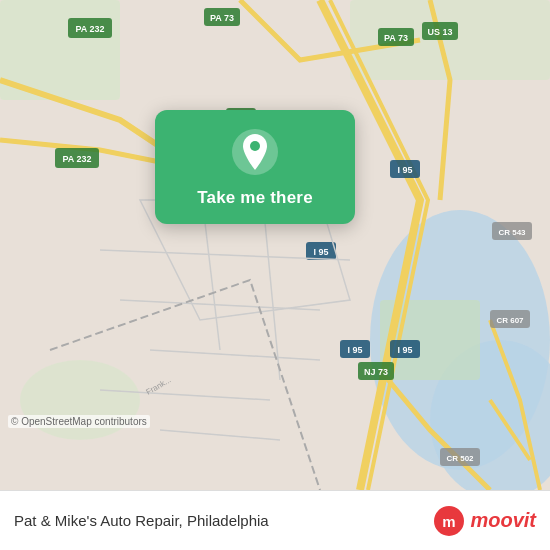 This screenshot has height=550, width=550. What do you see at coordinates (275, 520) in the screenshot?
I see `bottom-bar: Pat & Mike's Auto Repair, Philadelphia m…` at bounding box center [275, 520].